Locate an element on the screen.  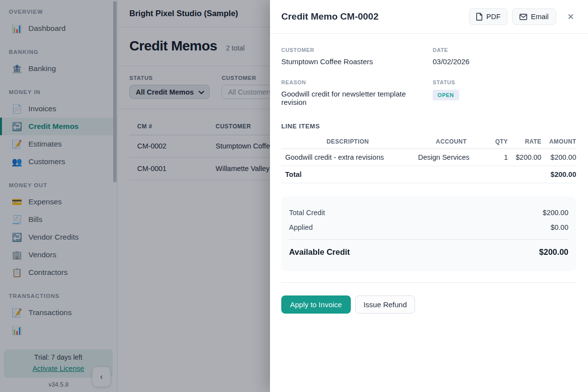
reason-field-value: Goodwill credit for newsletter template … is located at coordinates (357, 98).